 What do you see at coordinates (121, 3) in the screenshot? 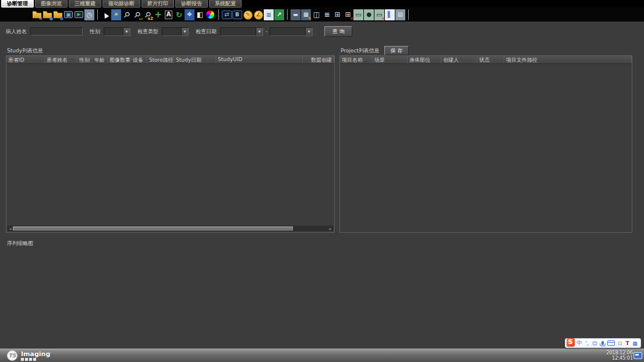
I see `tab-carotid-diagnosis: 颈动脉诊断` at bounding box center [121, 3].